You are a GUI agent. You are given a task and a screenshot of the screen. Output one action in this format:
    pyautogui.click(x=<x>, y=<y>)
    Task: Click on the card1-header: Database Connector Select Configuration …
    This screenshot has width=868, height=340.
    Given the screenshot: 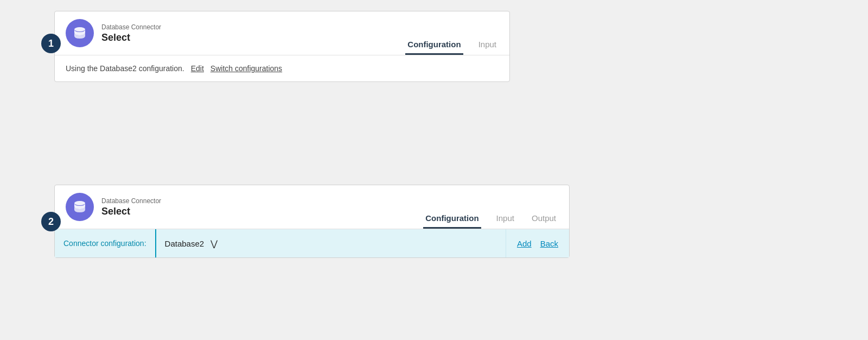 What is the action you would take?
    pyautogui.click(x=282, y=34)
    